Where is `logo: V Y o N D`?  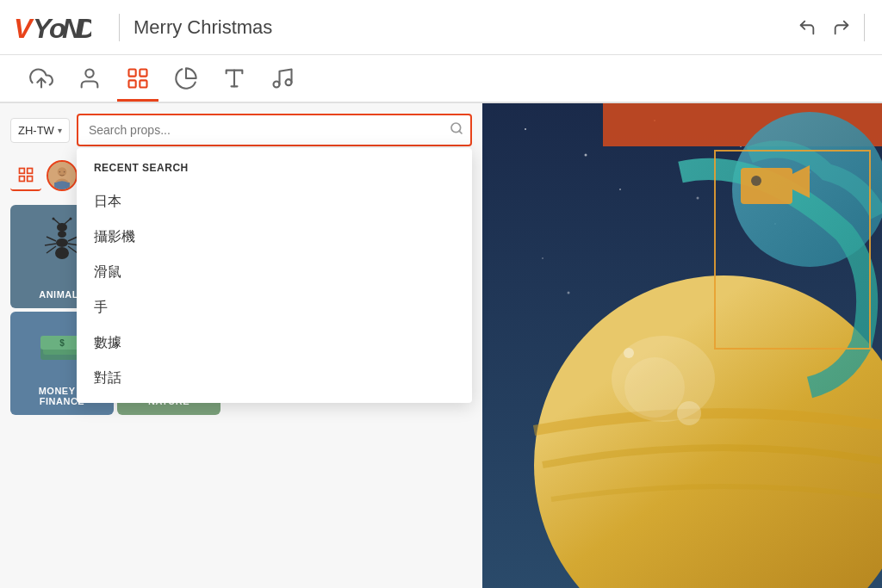
logo: V Y o N D is located at coordinates (53, 28).